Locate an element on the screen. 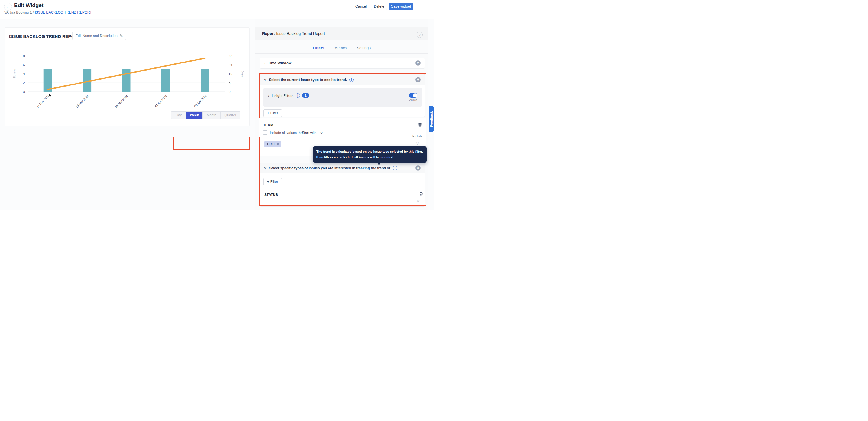  current-issue-type-header: ∨ Select the current issue type to see i… is located at coordinates (342, 80).